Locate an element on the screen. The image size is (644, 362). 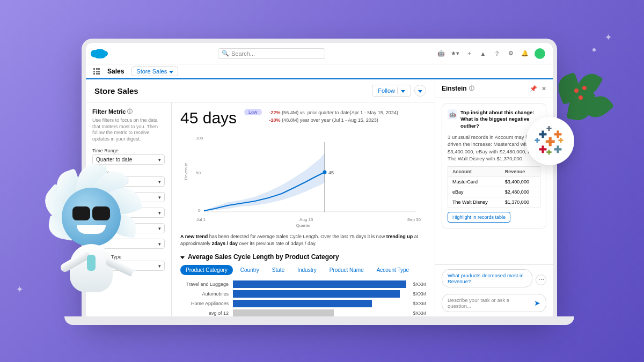
bell-icon: 🔔 is located at coordinates (525, 54).